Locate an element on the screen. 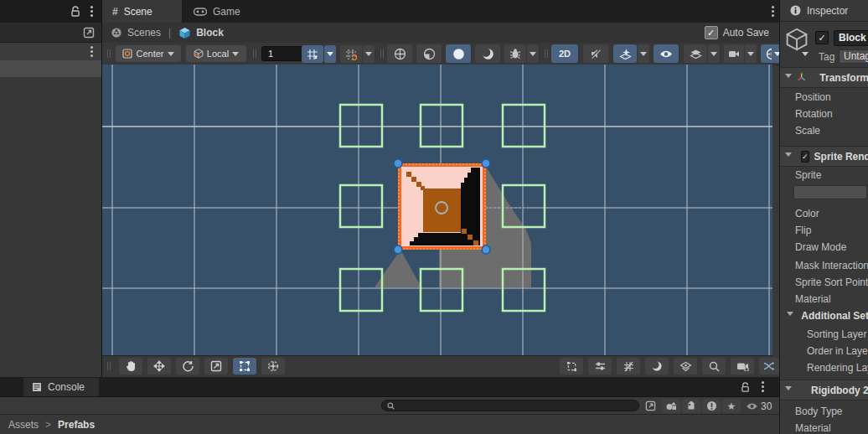 This screenshot has width=868, height=434. tag-dropdown: Untagged is located at coordinates (853, 57).